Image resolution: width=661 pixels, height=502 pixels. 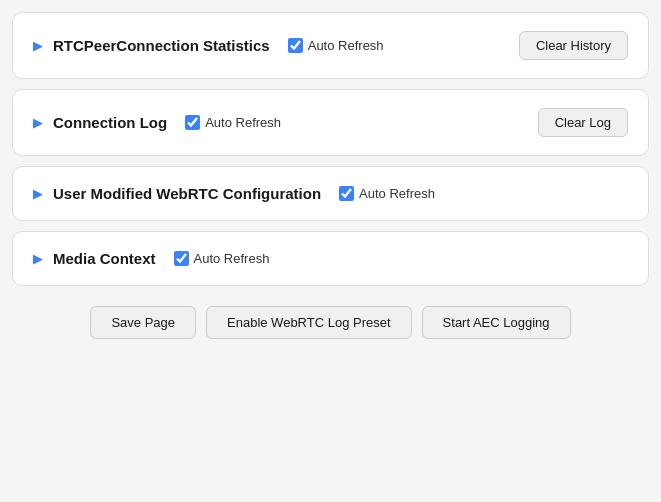 What do you see at coordinates (38, 258) in the screenshot?
I see `expand-arrow-media-context: ▶` at bounding box center [38, 258].